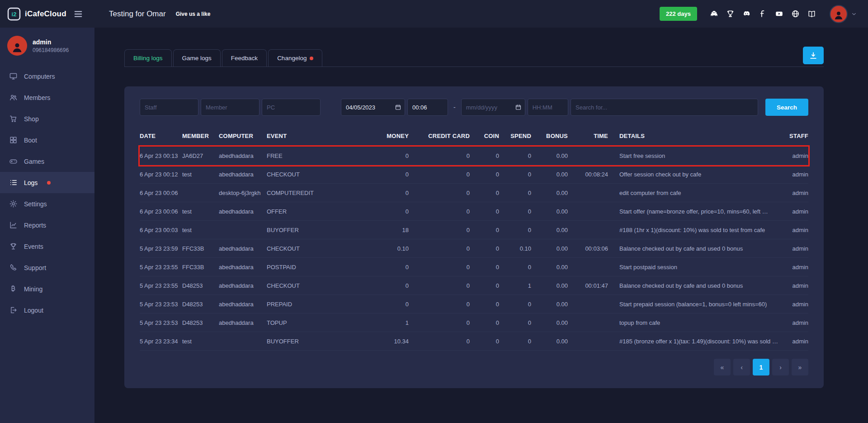  What do you see at coordinates (311, 156) in the screenshot?
I see `cell-event: FREE` at bounding box center [311, 156].